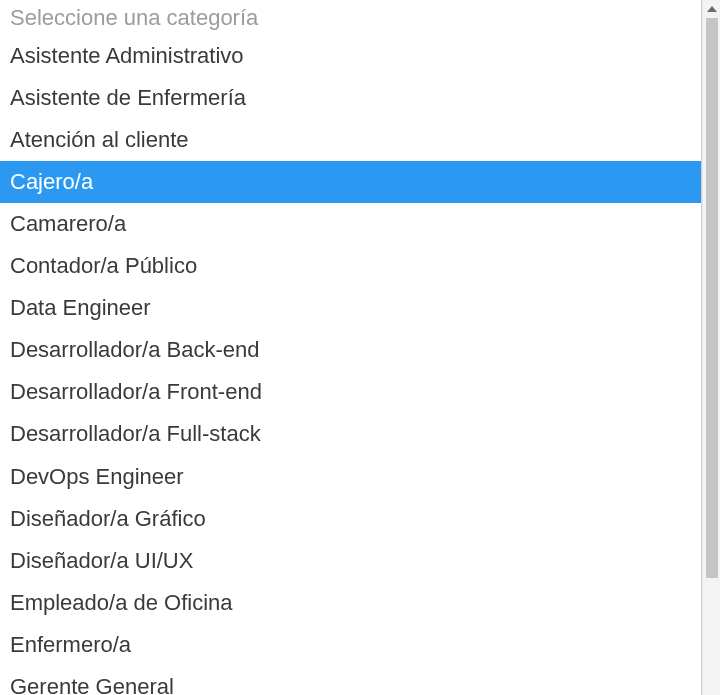  I want to click on dropdown-option: Desarrollador/a Full-stack, so click(350, 434).